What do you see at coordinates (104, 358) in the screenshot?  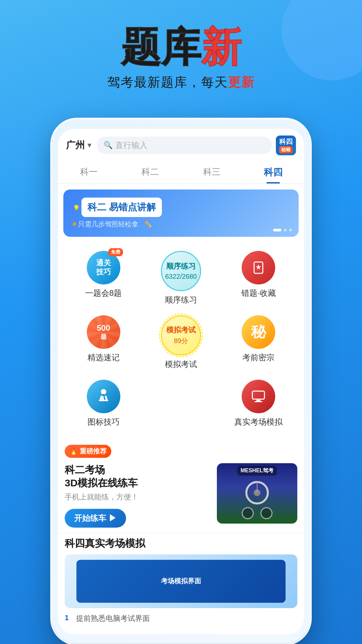 I see `speed-memory-label: 精选速记` at bounding box center [104, 358].